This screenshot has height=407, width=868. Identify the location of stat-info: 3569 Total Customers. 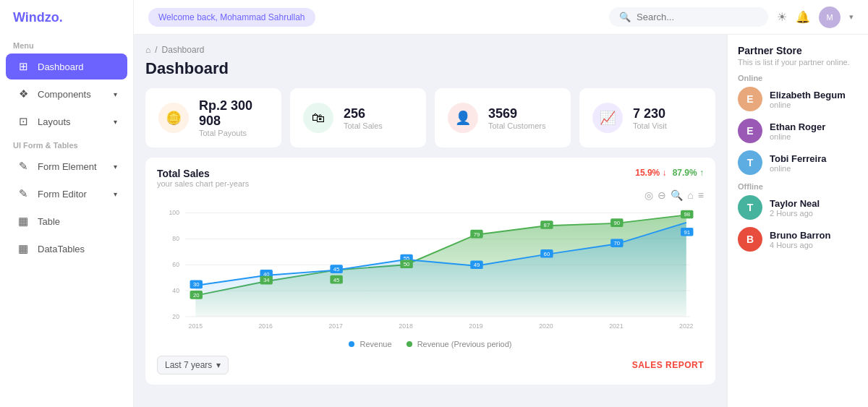
(516, 119).